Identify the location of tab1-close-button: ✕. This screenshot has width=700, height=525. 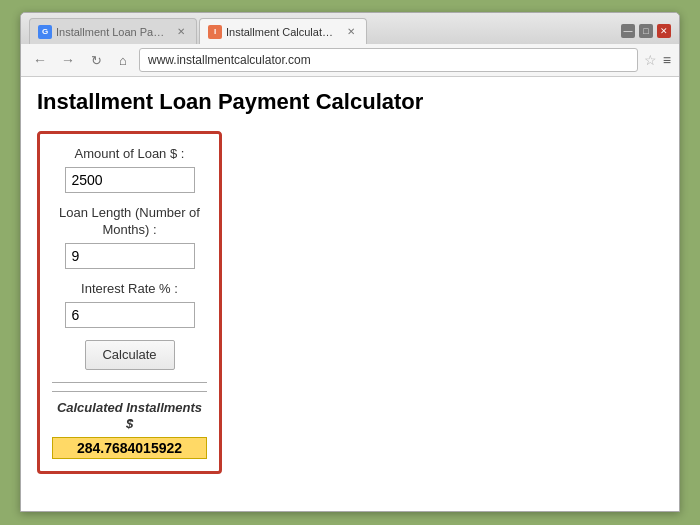
(181, 32).